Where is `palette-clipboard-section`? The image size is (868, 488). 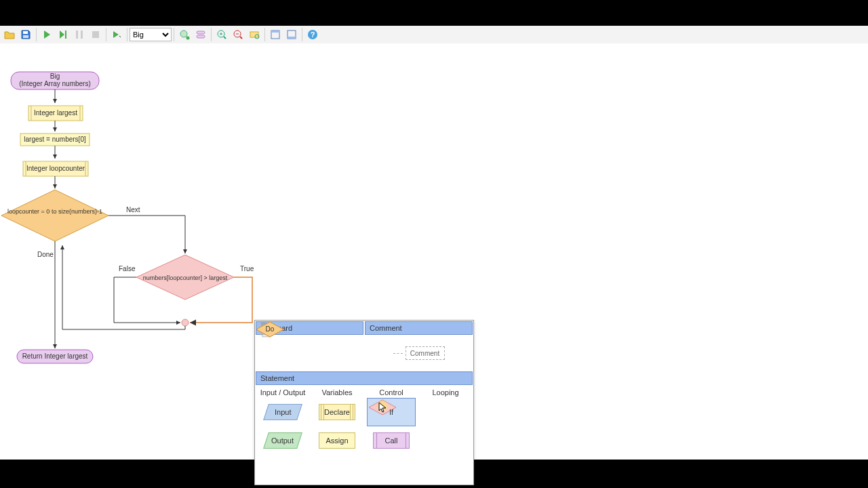
palette-clipboard-section is located at coordinates (309, 353).